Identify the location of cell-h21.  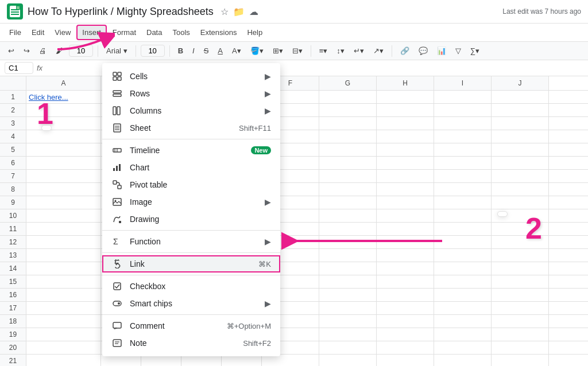
(405, 360).